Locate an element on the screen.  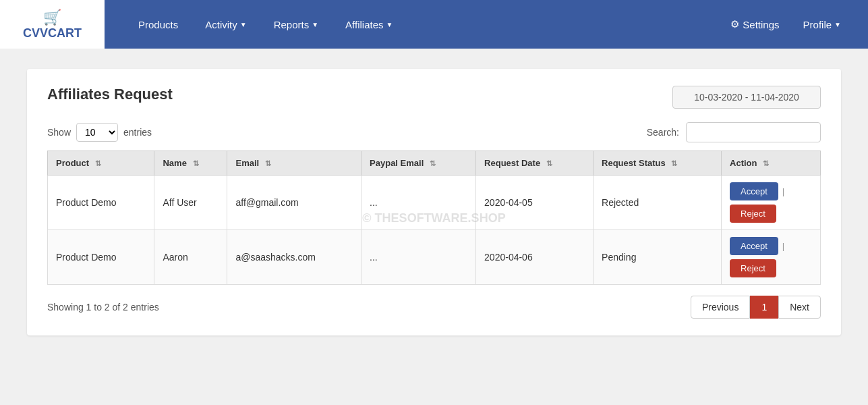
profile-dropdown-icon: ▼ is located at coordinates (838, 24).